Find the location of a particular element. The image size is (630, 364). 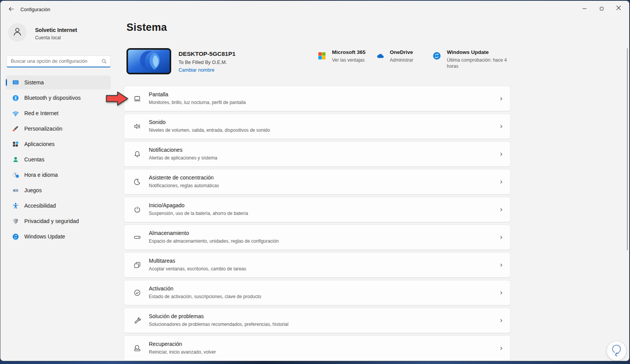

close-button is located at coordinates (618, 8).